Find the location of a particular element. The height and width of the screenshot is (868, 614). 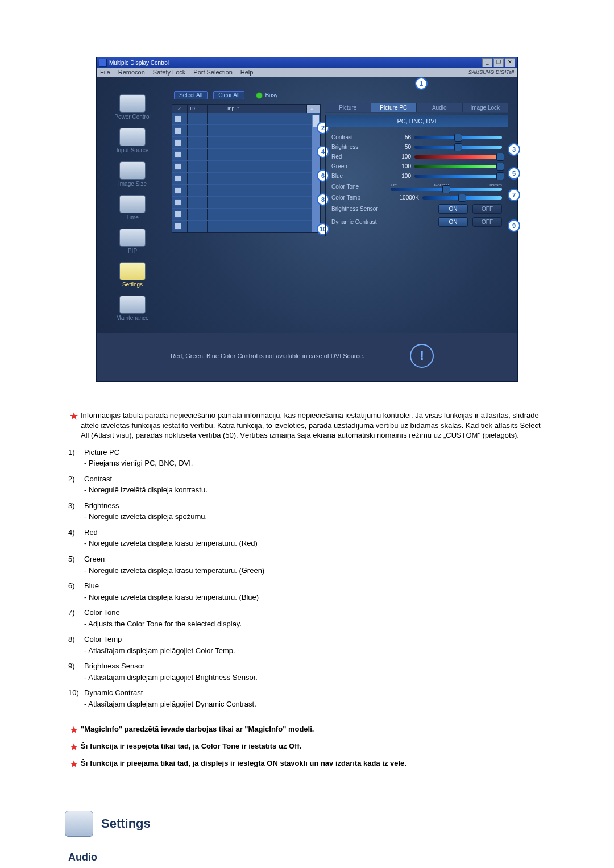

red-value: 100 is located at coordinates (401, 157).